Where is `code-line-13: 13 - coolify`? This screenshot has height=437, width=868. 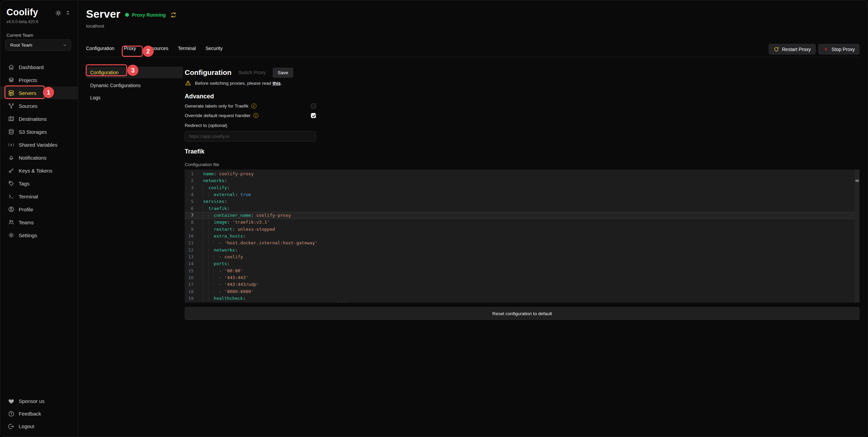 code-line-13: 13 - coolify is located at coordinates (522, 257).